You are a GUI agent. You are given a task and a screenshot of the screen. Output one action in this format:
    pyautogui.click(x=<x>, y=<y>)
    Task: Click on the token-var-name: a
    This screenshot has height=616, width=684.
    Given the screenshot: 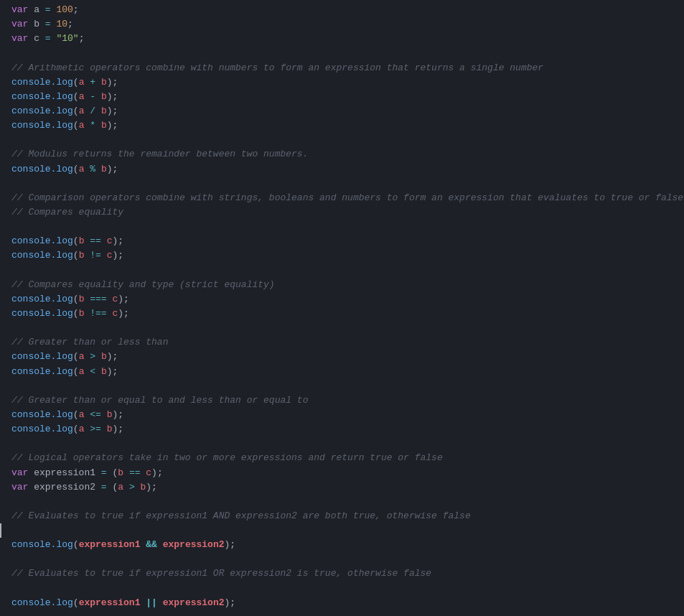 What is the action you would take?
    pyautogui.click(x=121, y=487)
    